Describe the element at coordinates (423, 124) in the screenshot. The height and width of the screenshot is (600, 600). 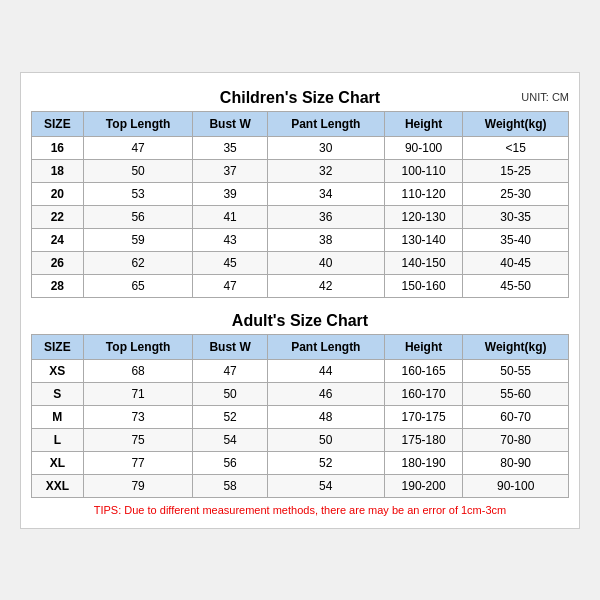
I see `children-col-height: Height` at that location.